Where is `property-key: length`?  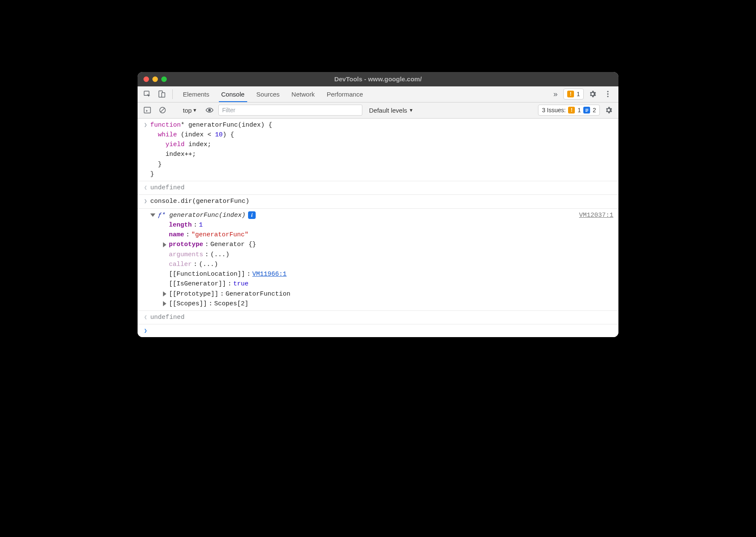
property-key: length is located at coordinates (180, 225).